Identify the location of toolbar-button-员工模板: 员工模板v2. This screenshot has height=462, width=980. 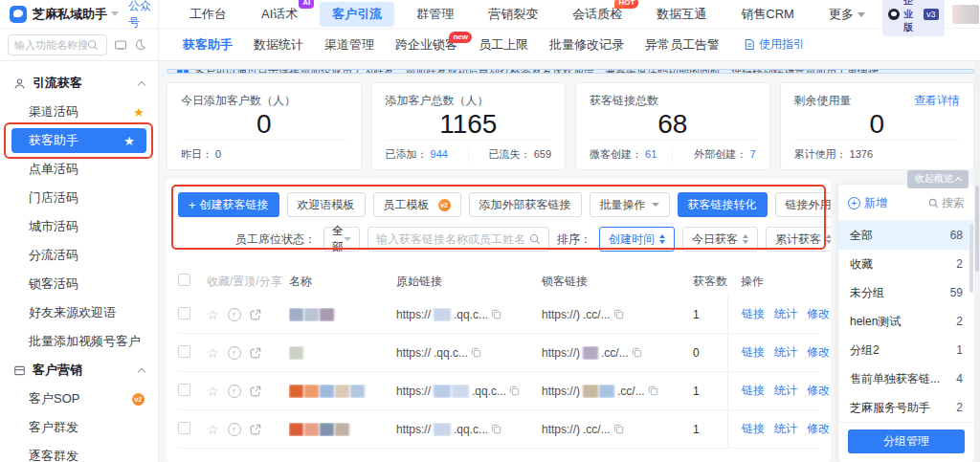
(417, 205).